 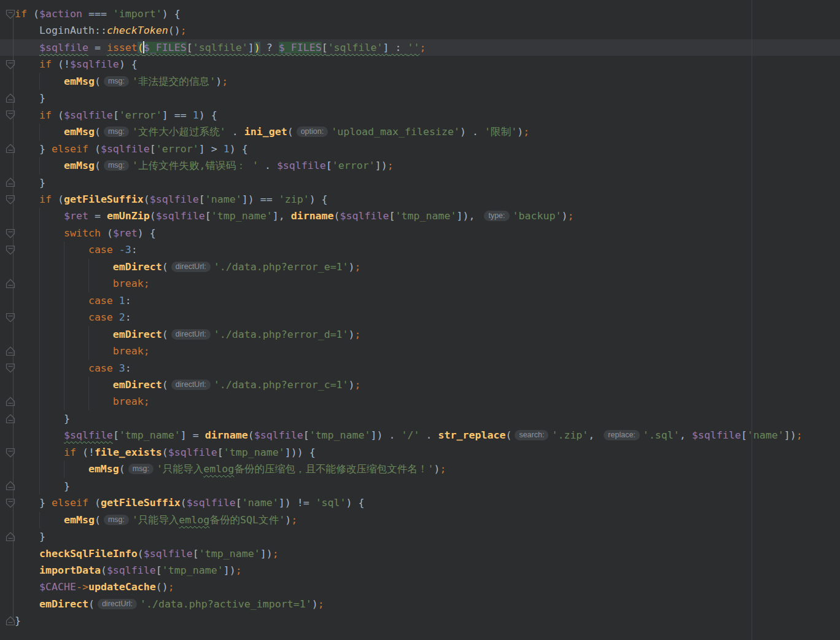 What do you see at coordinates (128, 402) in the screenshot?
I see `token: break` at bounding box center [128, 402].